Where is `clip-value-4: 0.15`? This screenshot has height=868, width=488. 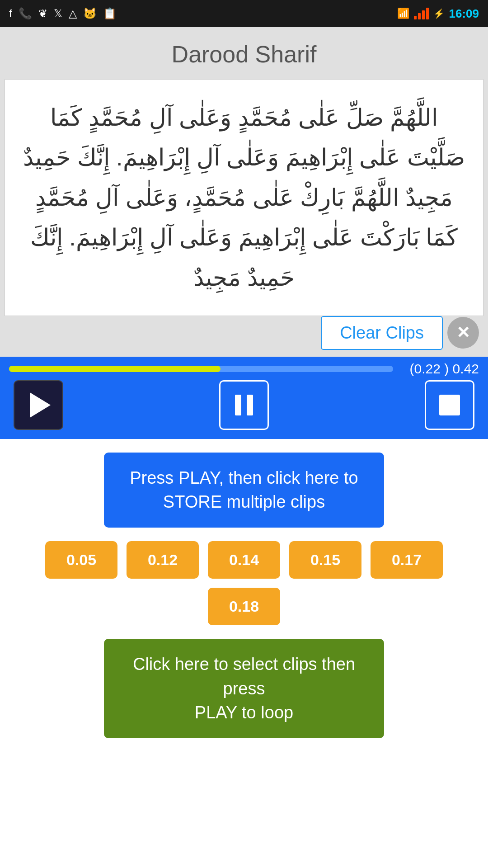 clip-value-4: 0.15 is located at coordinates (325, 560).